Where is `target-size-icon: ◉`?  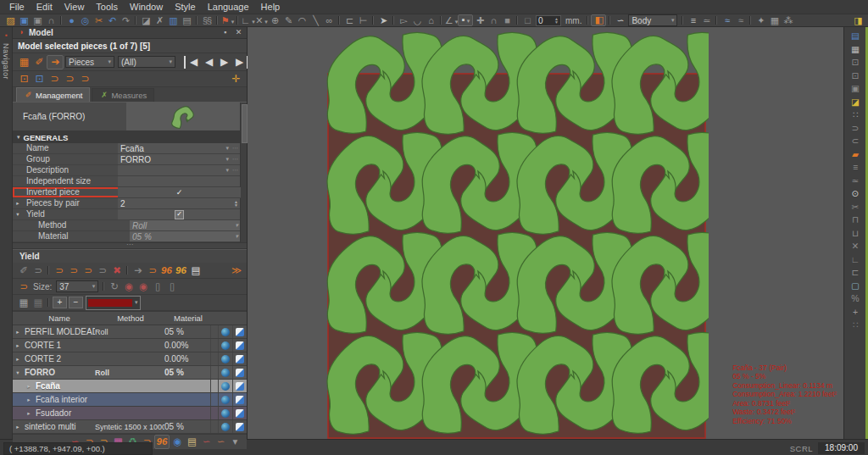
target-size-icon: ◉ is located at coordinates (129, 286).